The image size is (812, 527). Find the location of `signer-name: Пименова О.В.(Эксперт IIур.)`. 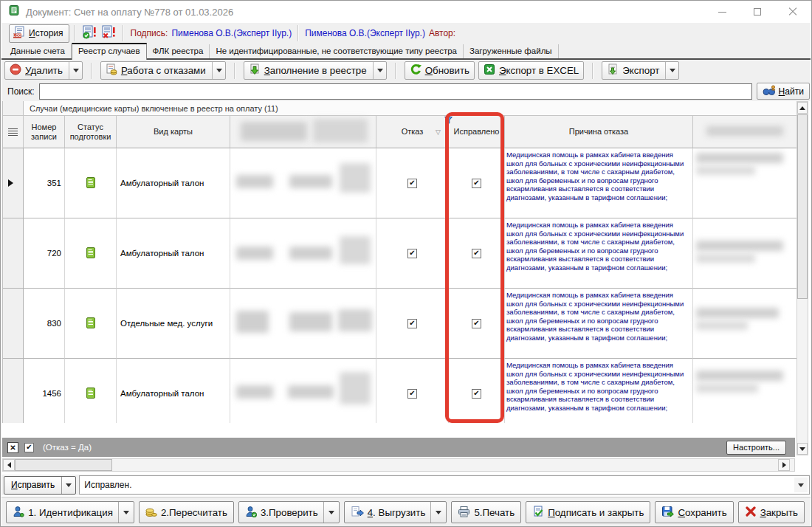

signer-name: Пименова О.В.(Эксперт IIур.) is located at coordinates (232, 33).